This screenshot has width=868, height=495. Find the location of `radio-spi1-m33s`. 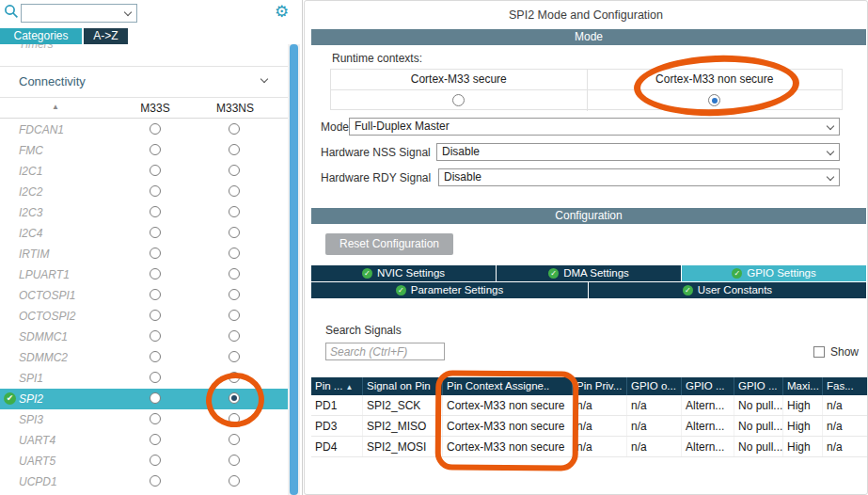

radio-spi1-m33s is located at coordinates (155, 377).